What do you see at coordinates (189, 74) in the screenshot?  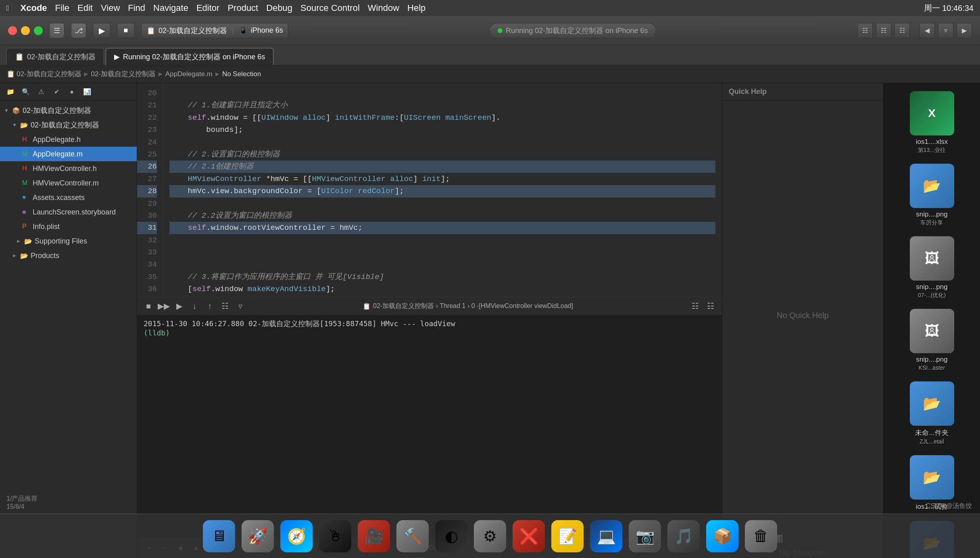 I see `breadcrumb-2: AppDelegate.m` at bounding box center [189, 74].